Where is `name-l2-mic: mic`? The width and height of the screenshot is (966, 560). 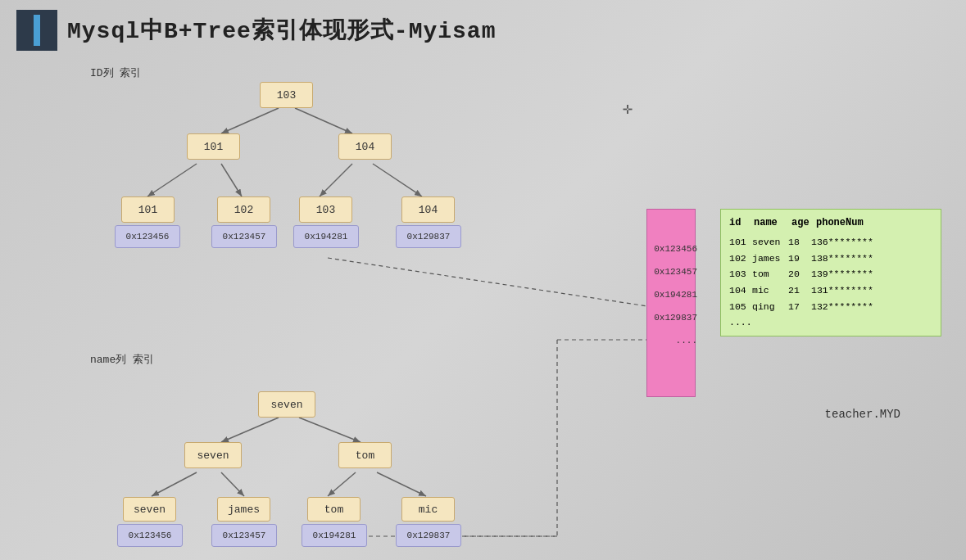
name-l2-mic: mic is located at coordinates (428, 509).